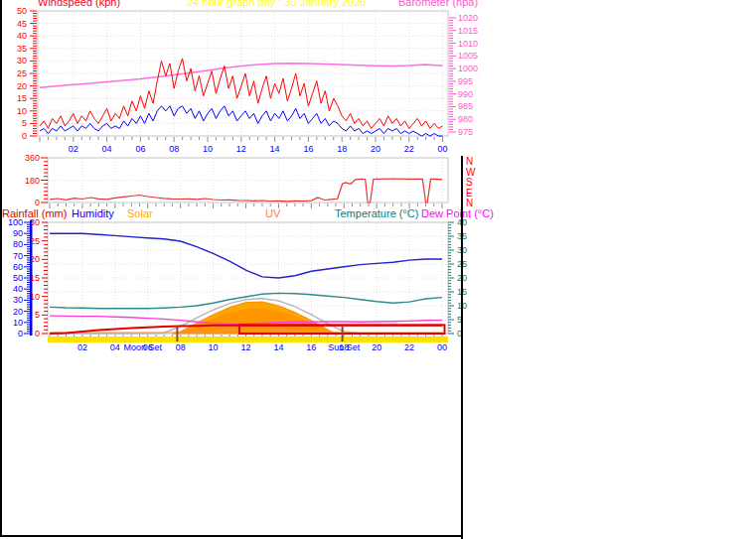  Describe the element at coordinates (22, 86) in the screenshot. I see `wind-axis-label: 20` at that location.